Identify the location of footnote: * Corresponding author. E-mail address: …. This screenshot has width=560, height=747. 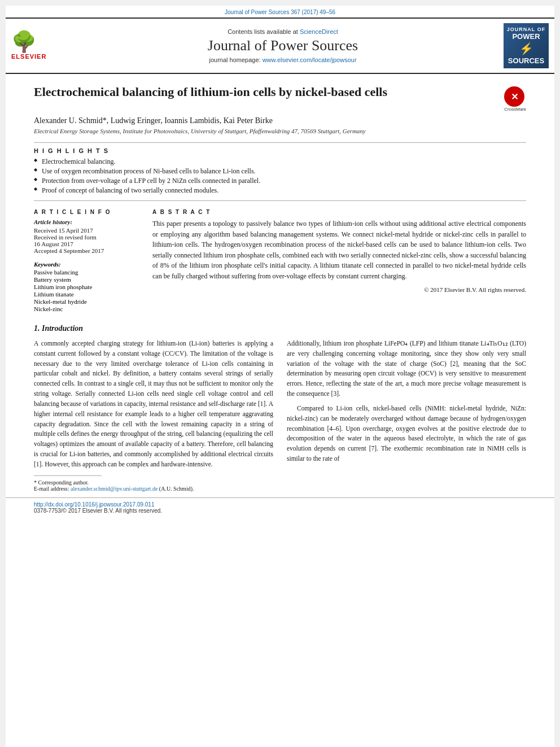
(154, 486).